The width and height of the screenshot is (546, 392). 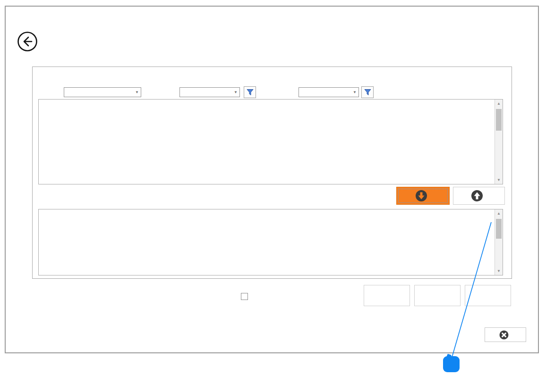 What do you see at coordinates (421, 196) in the screenshot?
I see `arrow-down-circle-icon` at bounding box center [421, 196].